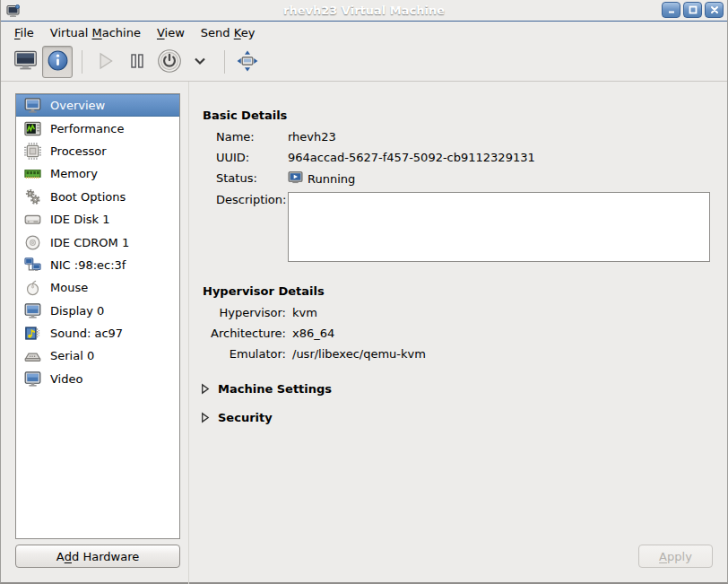 The width and height of the screenshot is (728, 584). What do you see at coordinates (274, 389) in the screenshot?
I see `machine-settings-label: Machine Settings` at bounding box center [274, 389].